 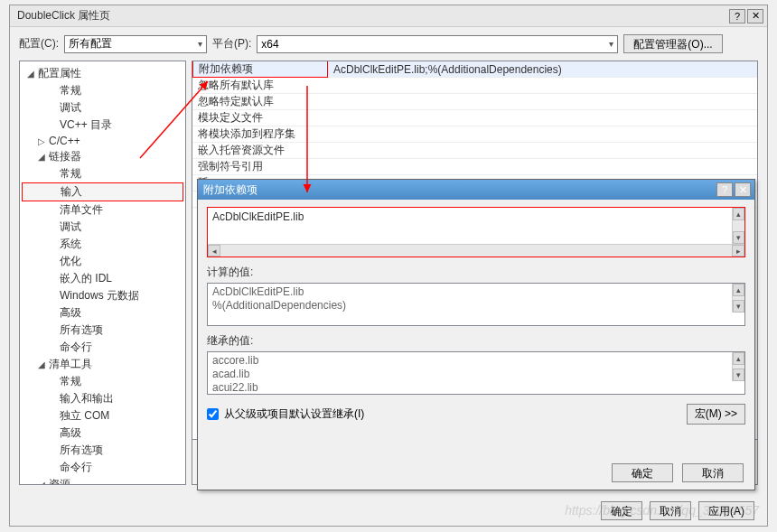 I want to click on property-row: 附加依赖项AcDblClkEditPE.lib;%(AdditionalDepe…, so click(x=475, y=70).